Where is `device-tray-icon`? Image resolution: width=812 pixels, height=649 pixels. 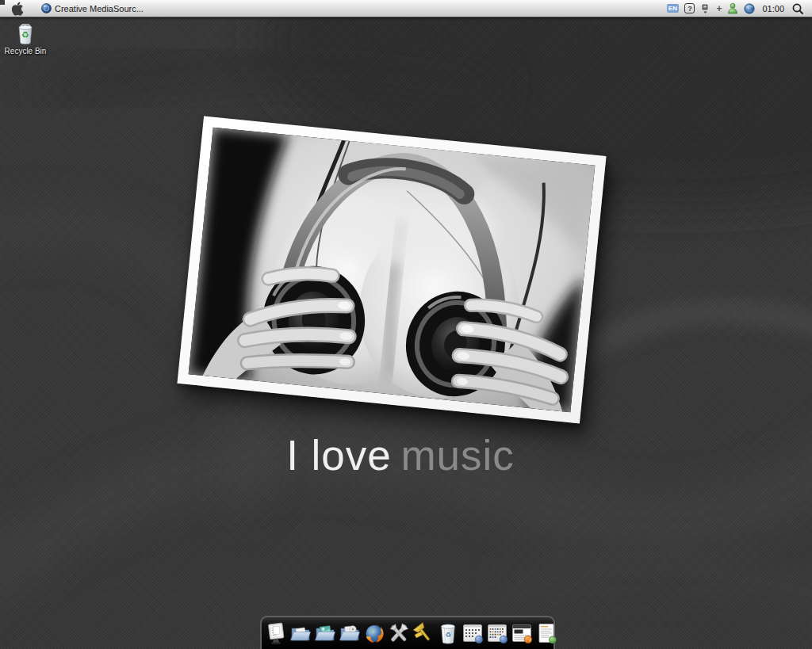 device-tray-icon is located at coordinates (706, 9).